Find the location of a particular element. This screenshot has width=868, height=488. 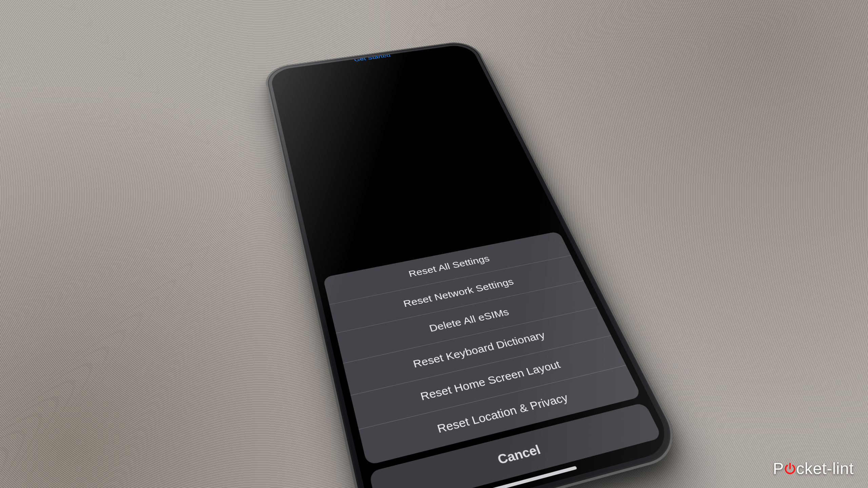

power-icon is located at coordinates (790, 469).